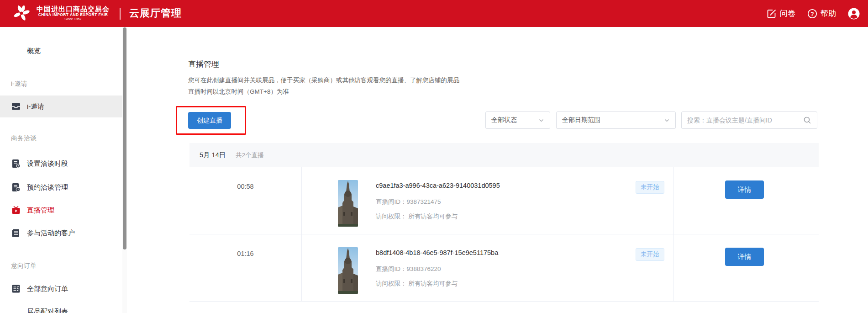 The image size is (868, 313). I want to click on edit-square-icon, so click(772, 14).